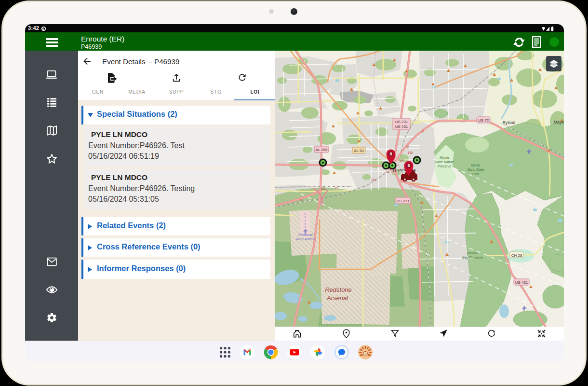  Describe the element at coordinates (337, 298) in the screenshot. I see `svg-text: Arsenal` at that location.